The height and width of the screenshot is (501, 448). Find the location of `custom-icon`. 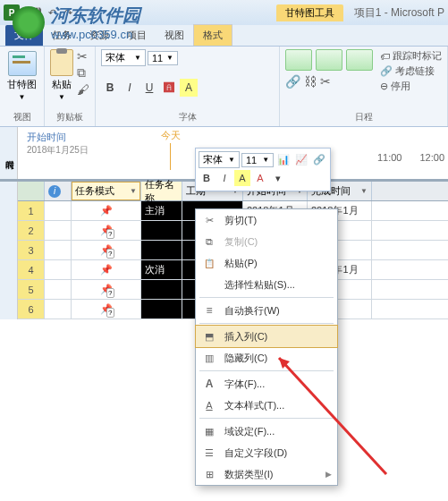

custom-icon is located at coordinates (209, 453).